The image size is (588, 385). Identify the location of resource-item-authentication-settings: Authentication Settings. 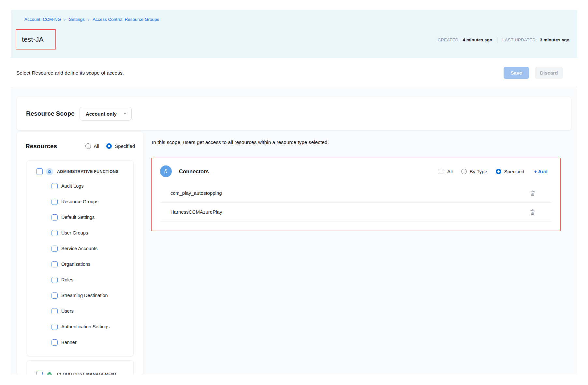
(80, 327).